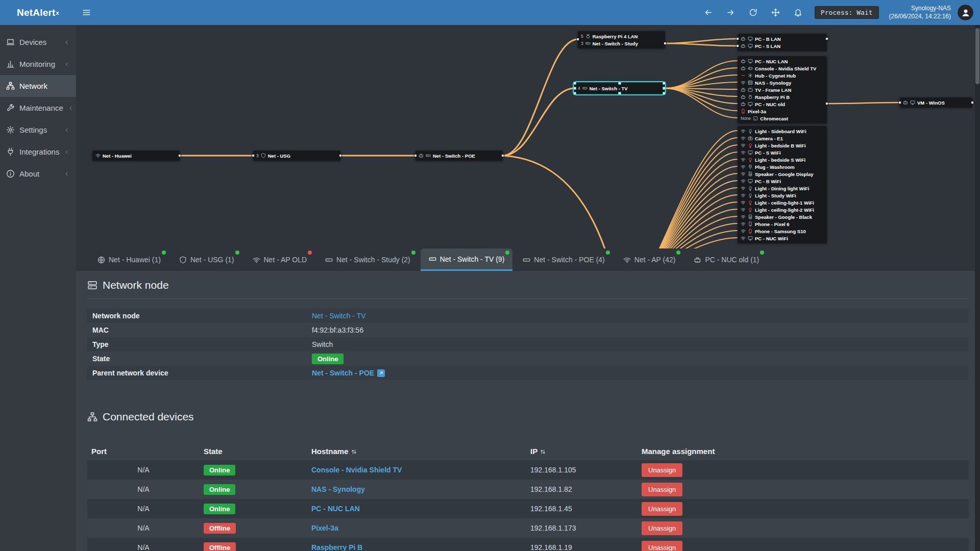 This screenshot has width=980, height=551. Describe the element at coordinates (782, 203) in the screenshot. I see `topology-device-light-ceiling-light-1-wifi: Light - ceiling-light-1 WiFi` at that location.